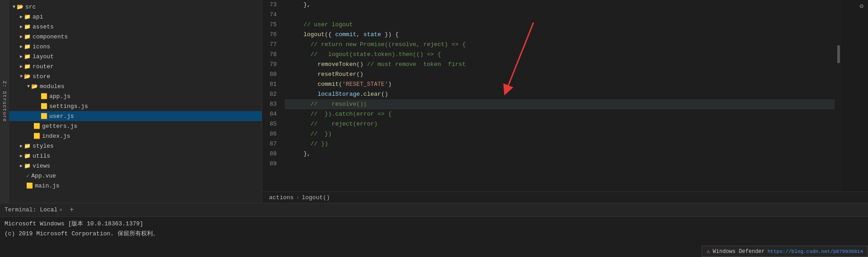 The height and width of the screenshot is (257, 868). Describe the element at coordinates (136, 47) in the screenshot. I see `sidebar-item-icons: ▶📁icons` at that location.